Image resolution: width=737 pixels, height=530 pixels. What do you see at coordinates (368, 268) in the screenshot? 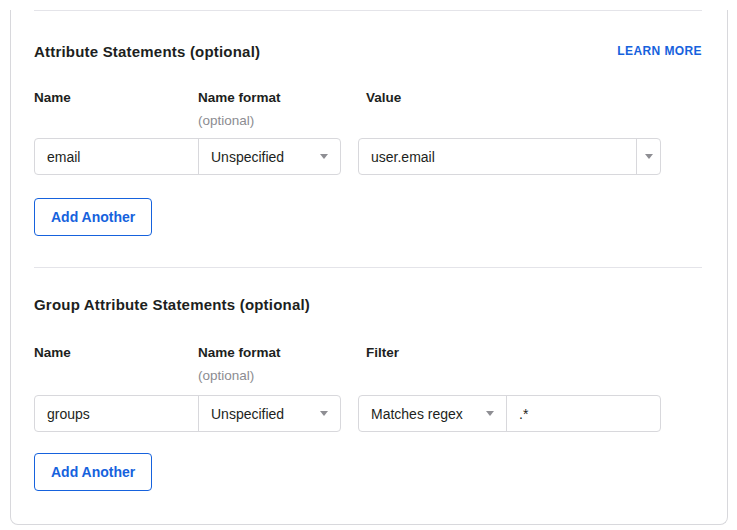
I see `section-divider` at bounding box center [368, 268].